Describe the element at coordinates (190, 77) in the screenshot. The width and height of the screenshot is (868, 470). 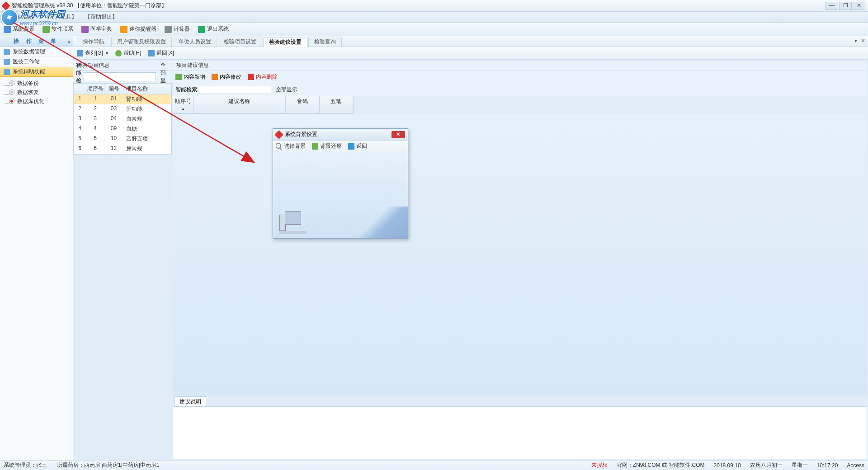
I see `action-add: 内容新增` at that location.